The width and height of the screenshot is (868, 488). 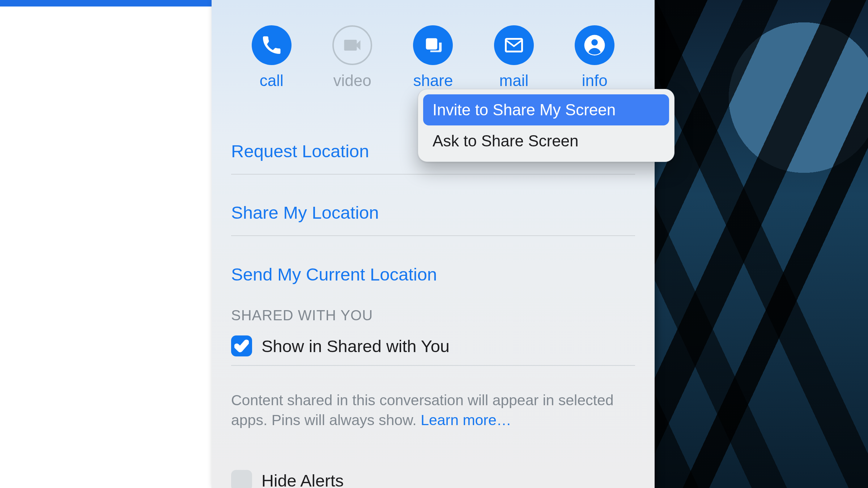 I want to click on show-in-shared-label: Show in Shared with You, so click(x=356, y=346).